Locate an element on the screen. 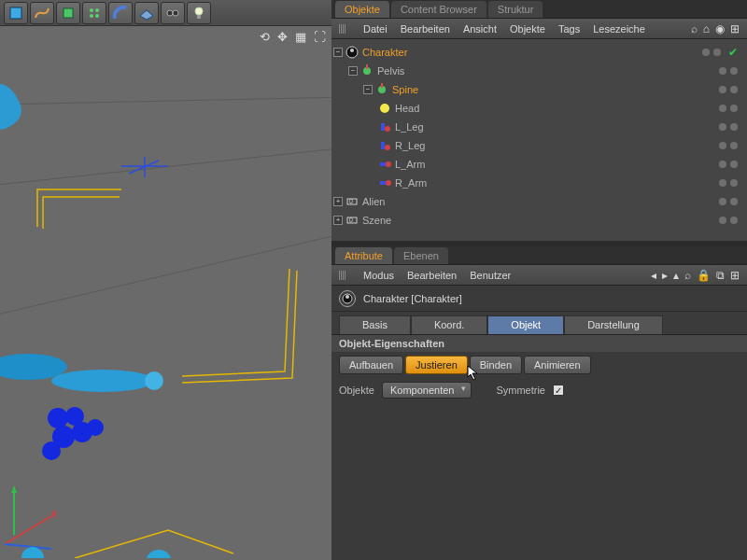 Image resolution: width=747 pixels, height=560 pixels. menu-modus: Modus is located at coordinates (379, 275).